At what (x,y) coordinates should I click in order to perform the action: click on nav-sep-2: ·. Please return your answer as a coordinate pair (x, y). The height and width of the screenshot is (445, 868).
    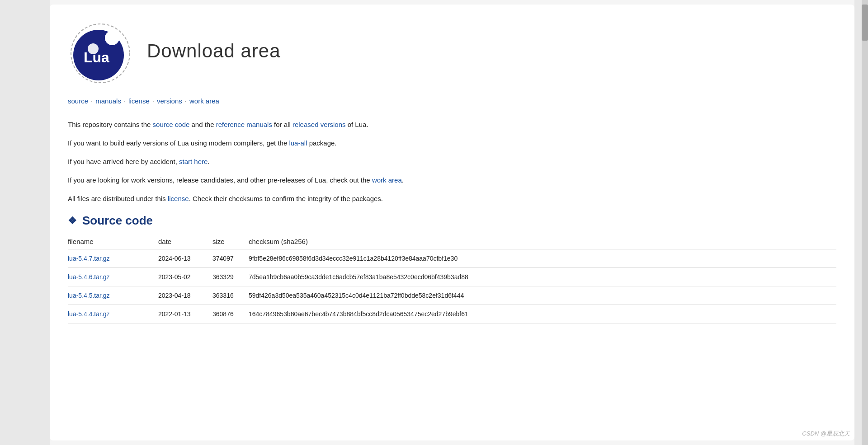
    Looking at the image, I should click on (125, 101).